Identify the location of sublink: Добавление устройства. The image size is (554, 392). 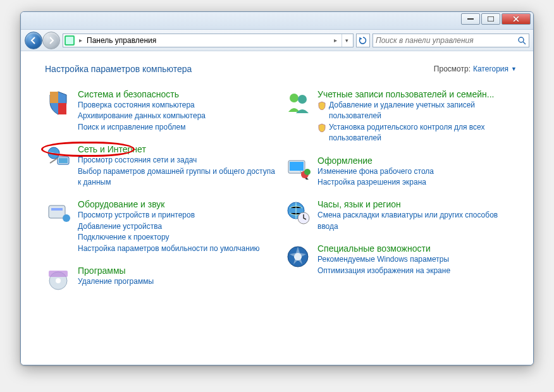
(177, 226).